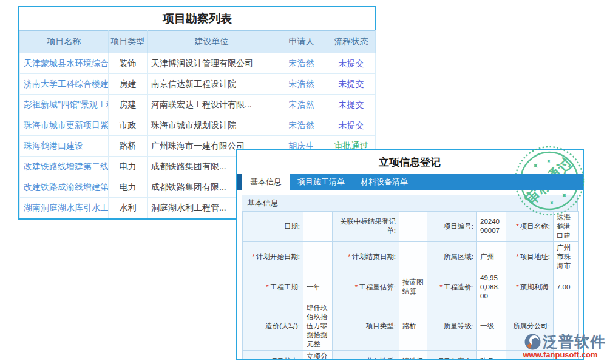  Describe the element at coordinates (64, 84) in the screenshot. I see `project-name-link: 济南大学工科综合楼建设...` at that location.